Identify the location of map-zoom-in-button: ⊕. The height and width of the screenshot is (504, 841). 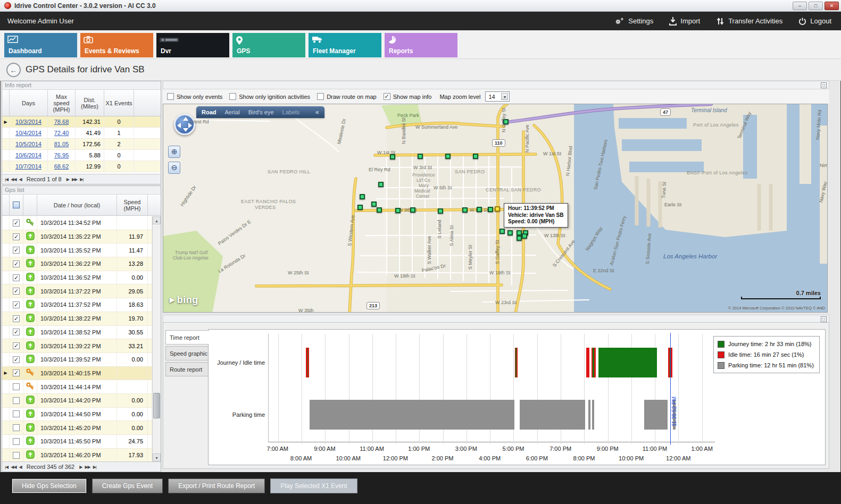
(174, 152).